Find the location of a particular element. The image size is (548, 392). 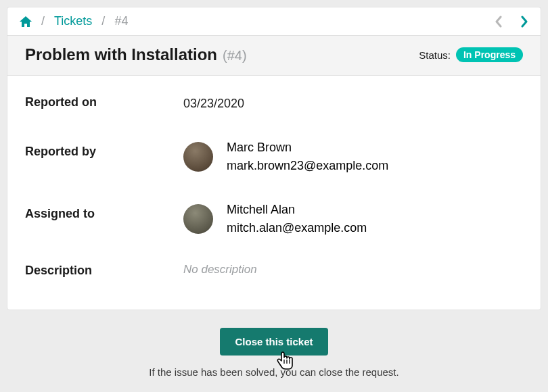

label-description: Description is located at coordinates (104, 270).